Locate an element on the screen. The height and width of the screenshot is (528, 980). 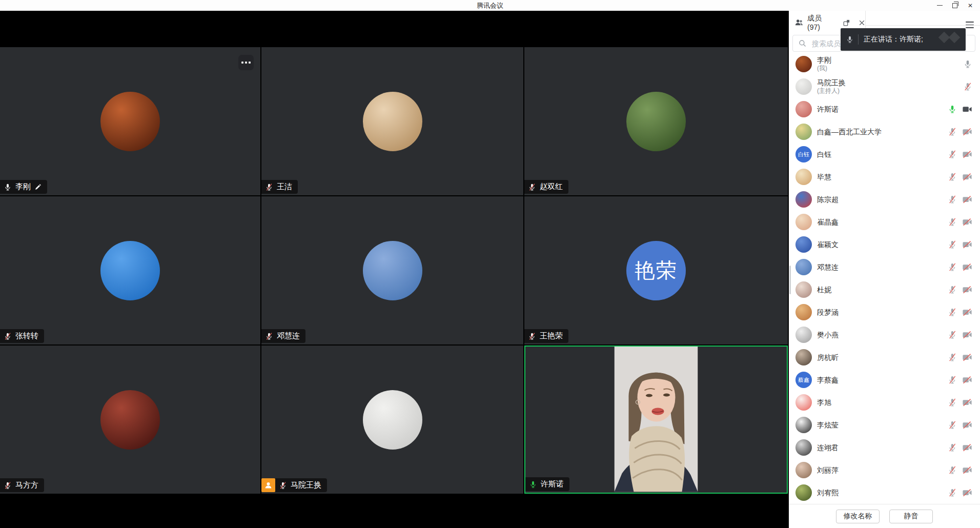
member-name-block: 陈宗超 is located at coordinates (883, 200).